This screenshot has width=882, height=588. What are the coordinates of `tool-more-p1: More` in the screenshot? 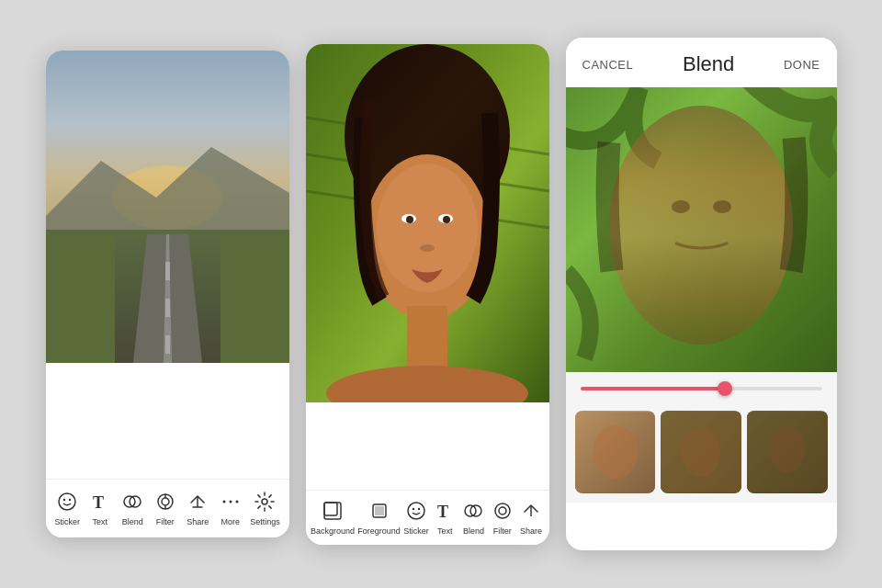 It's located at (231, 507).